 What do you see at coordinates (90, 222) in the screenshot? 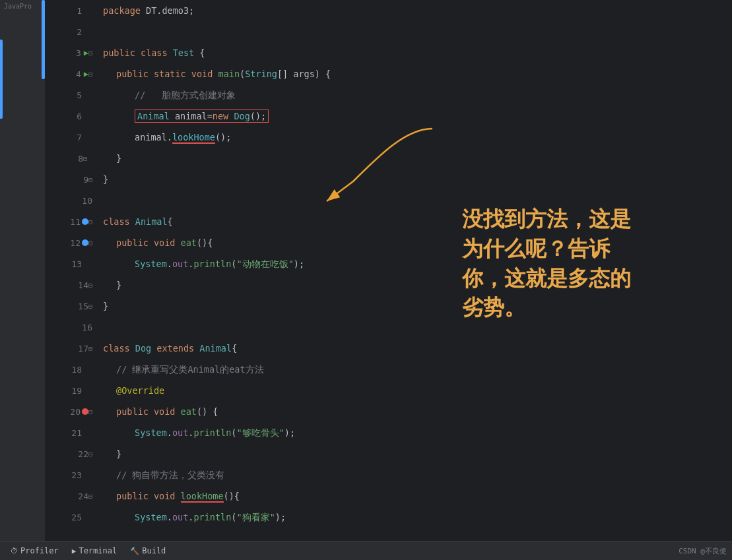
I see `fold-11: ⊟` at bounding box center [90, 222].